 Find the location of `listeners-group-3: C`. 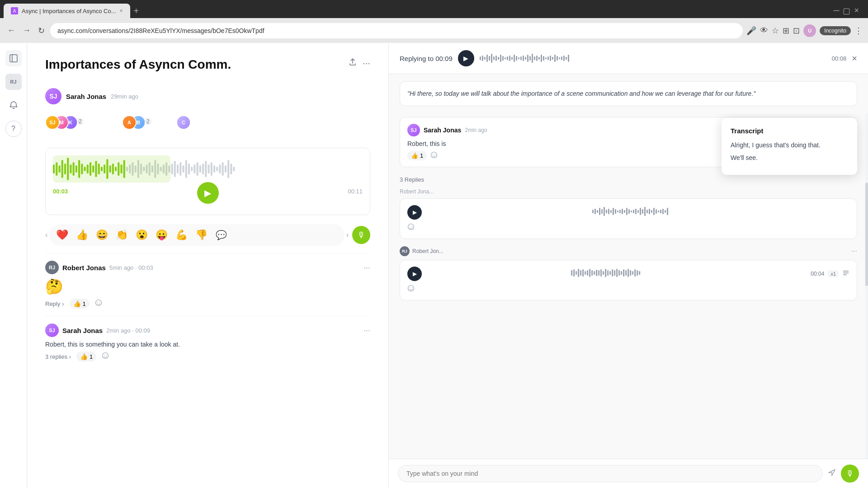

listeners-group-3: C is located at coordinates (188, 123).